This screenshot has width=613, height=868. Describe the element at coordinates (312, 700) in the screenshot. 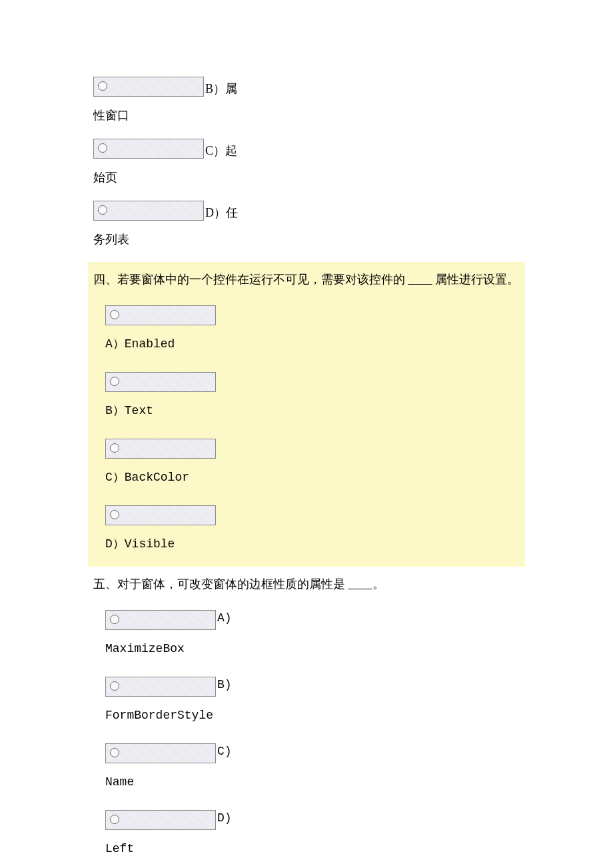

I see `q5-option-b: B) FormBorderStyle` at that location.